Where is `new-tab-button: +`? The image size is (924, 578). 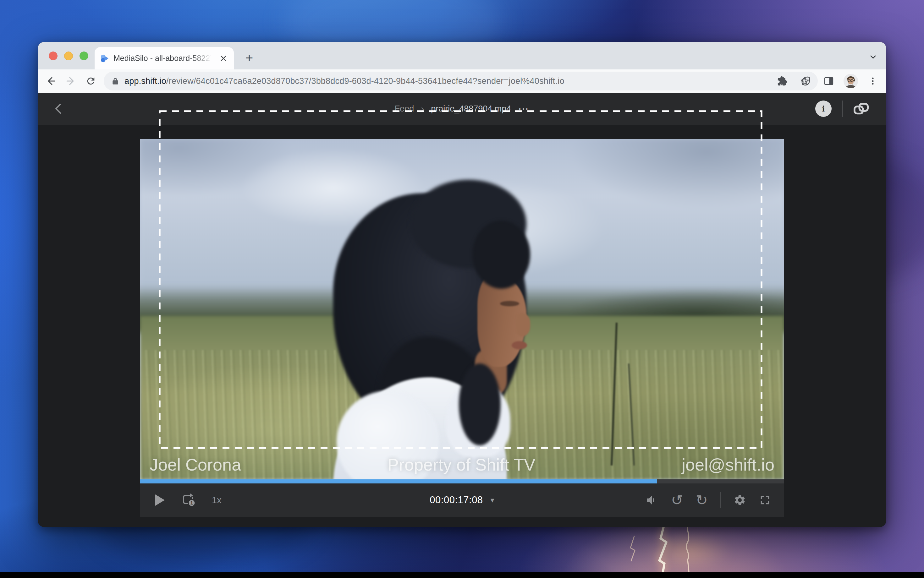
new-tab-button: + is located at coordinates (249, 58).